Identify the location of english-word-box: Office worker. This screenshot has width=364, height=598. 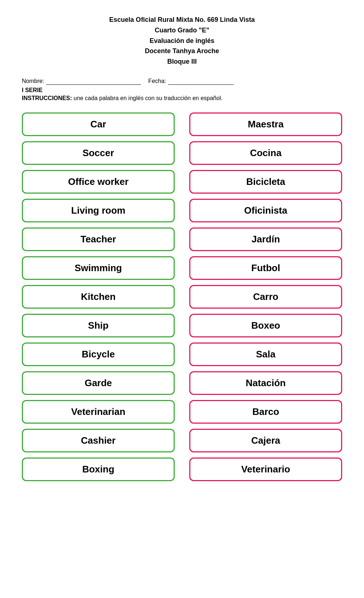
(98, 182).